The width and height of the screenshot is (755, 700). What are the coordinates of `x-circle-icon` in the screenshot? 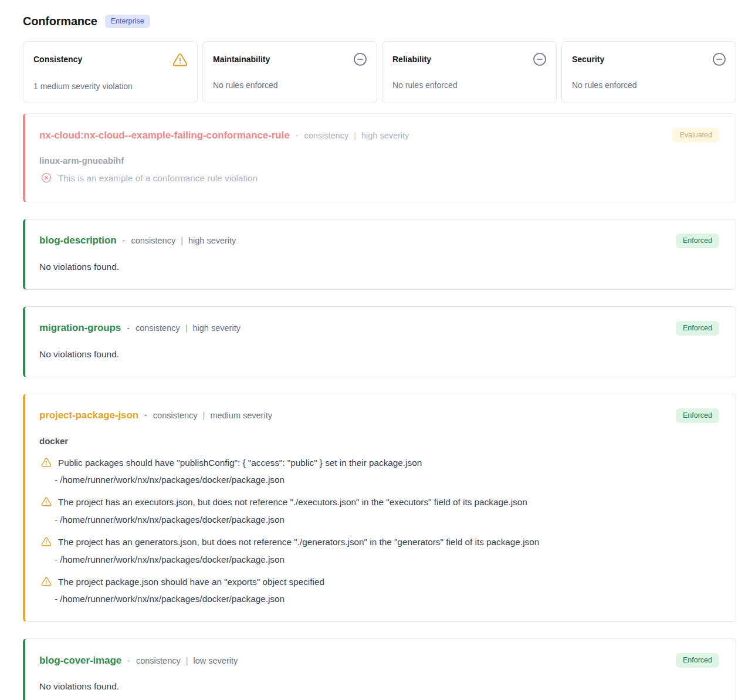 It's located at (46, 178).